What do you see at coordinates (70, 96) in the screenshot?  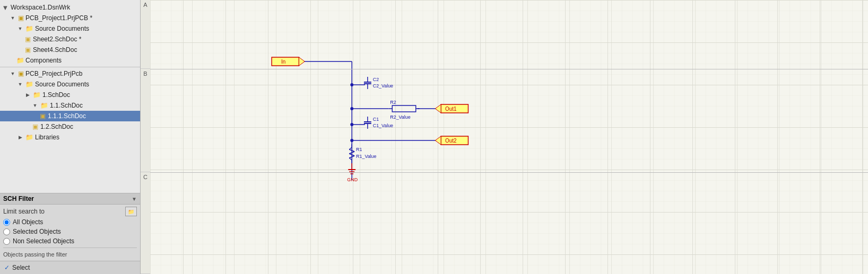 I see `project-tree: ▼ Workspace1.DsnWrk ▼ ▣ PCB_Project1.Prj…` at bounding box center [70, 96].